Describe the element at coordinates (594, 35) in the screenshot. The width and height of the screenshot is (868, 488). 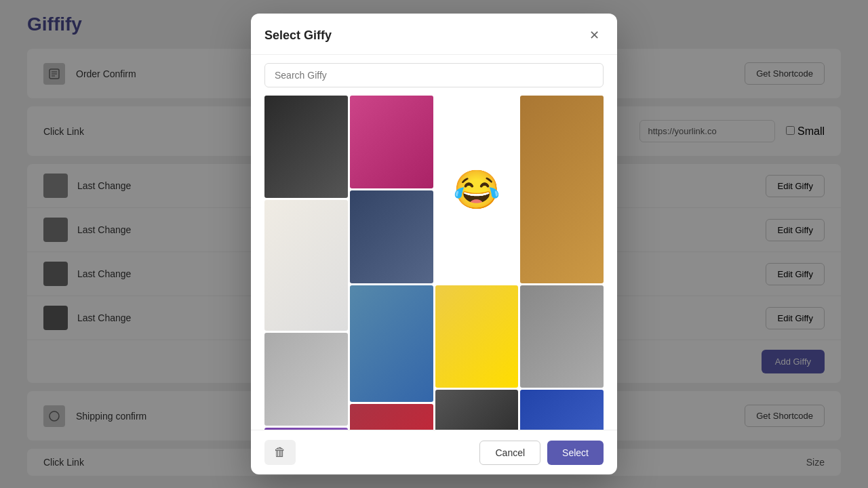
I see `close-modal-button: ✕` at that location.